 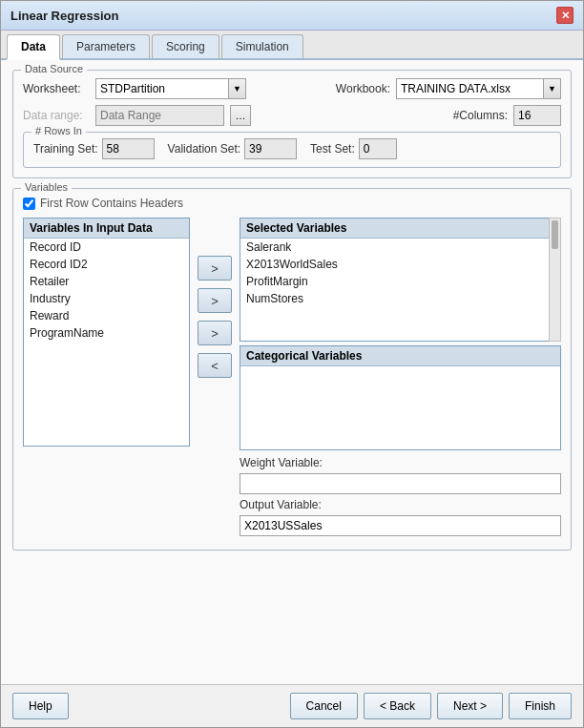 What do you see at coordinates (66, 149) in the screenshot?
I see `training-label: Training Set:` at bounding box center [66, 149].